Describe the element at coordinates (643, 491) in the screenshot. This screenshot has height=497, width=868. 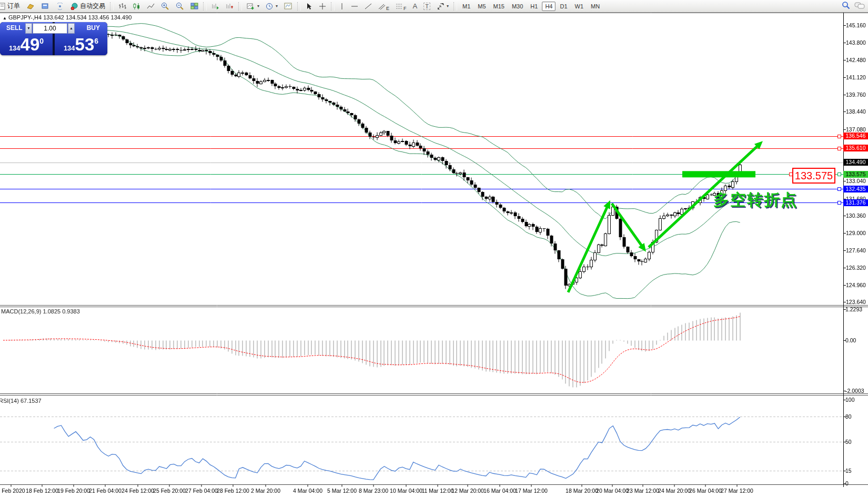
I see `time-axis-label: 23 Mar 12:00` at that location.